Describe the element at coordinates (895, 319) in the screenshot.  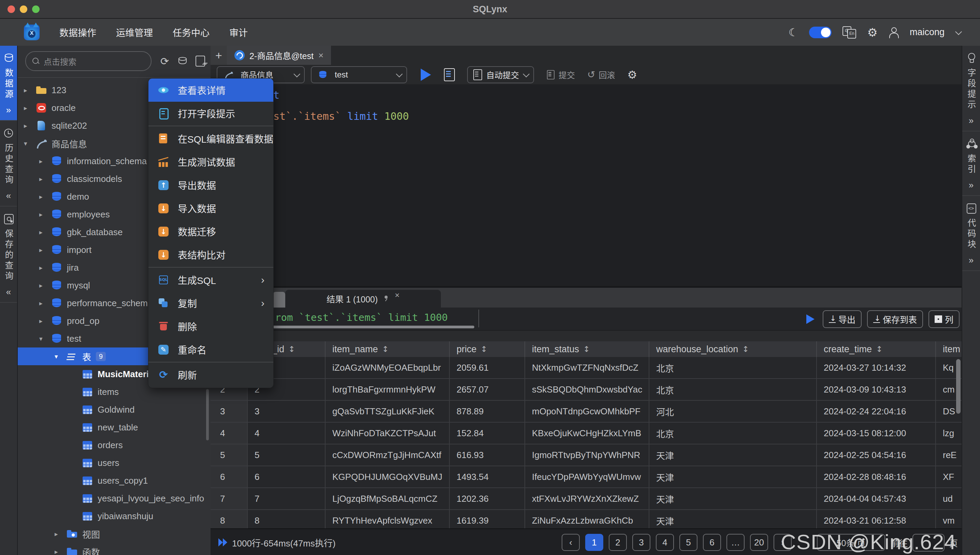
I see `export-button: 保存到表` at that location.